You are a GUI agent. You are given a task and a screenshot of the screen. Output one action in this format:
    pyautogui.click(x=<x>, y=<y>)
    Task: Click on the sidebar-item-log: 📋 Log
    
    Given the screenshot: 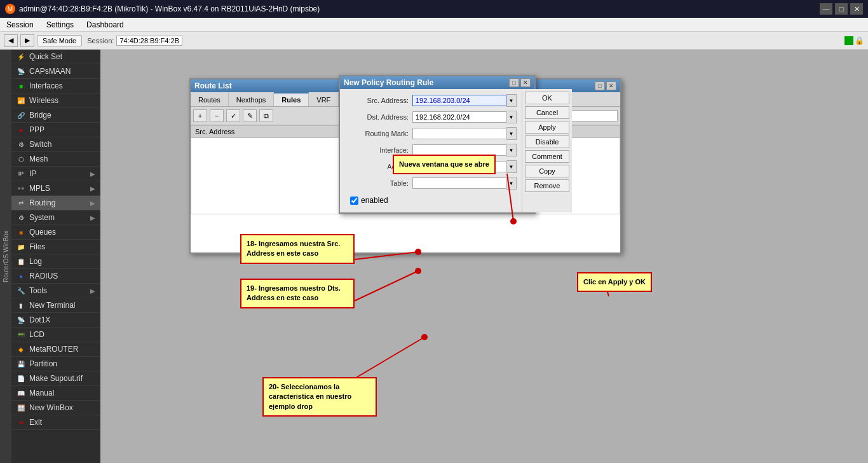 What is the action you would take?
    pyautogui.click(x=56, y=262)
    